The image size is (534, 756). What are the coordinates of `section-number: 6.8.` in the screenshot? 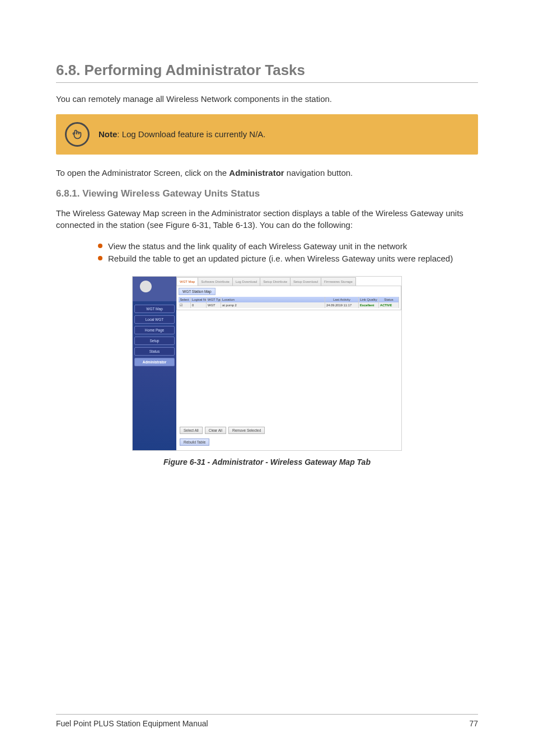 It's located at (68, 70).